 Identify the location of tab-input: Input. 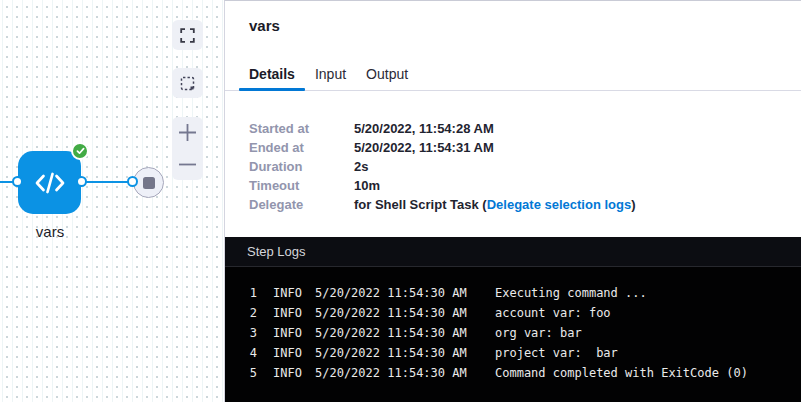
(330, 74).